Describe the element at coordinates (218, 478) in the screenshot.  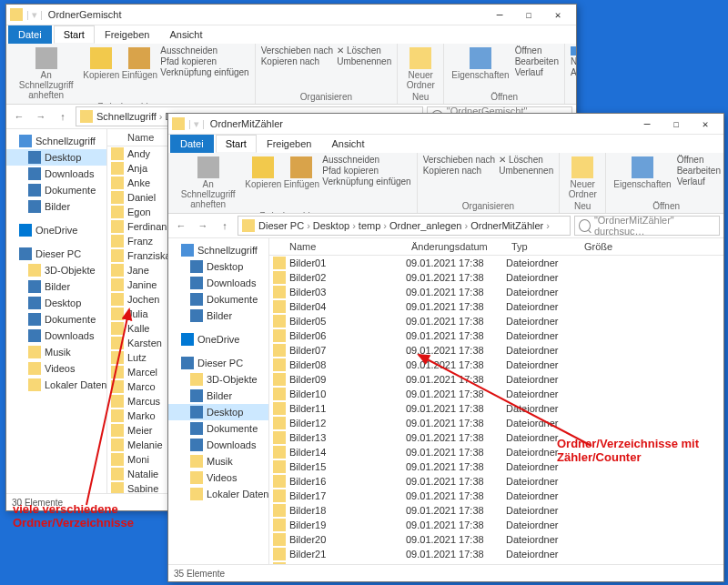
I see `tree-item: Videos` at that location.